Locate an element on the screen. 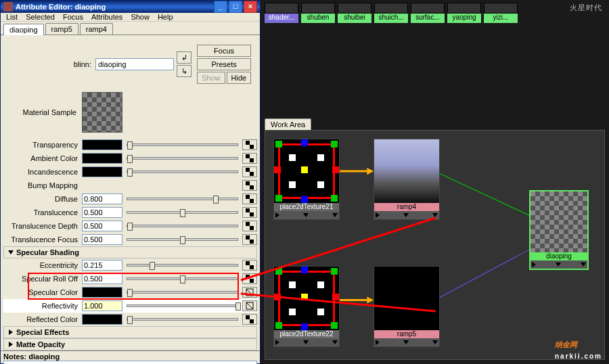 Image resolution: width=609 pixels, height=364 pixels. ambient-swatch is located at coordinates (102, 158).